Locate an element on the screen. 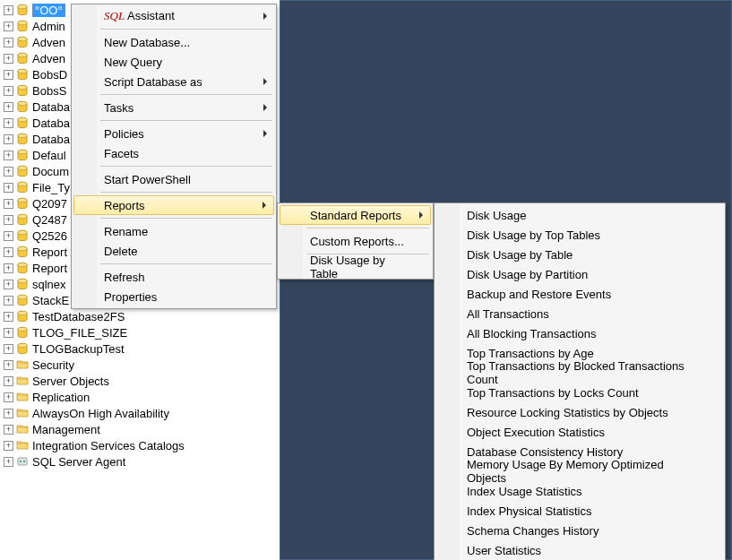 The width and height of the screenshot is (732, 560). tree-item: +Integration Services Catalogs is located at coordinates (141, 445).